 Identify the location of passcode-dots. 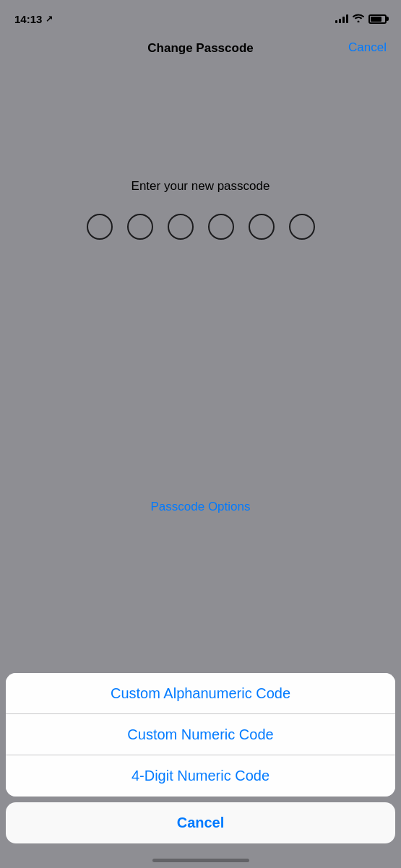
(201, 227).